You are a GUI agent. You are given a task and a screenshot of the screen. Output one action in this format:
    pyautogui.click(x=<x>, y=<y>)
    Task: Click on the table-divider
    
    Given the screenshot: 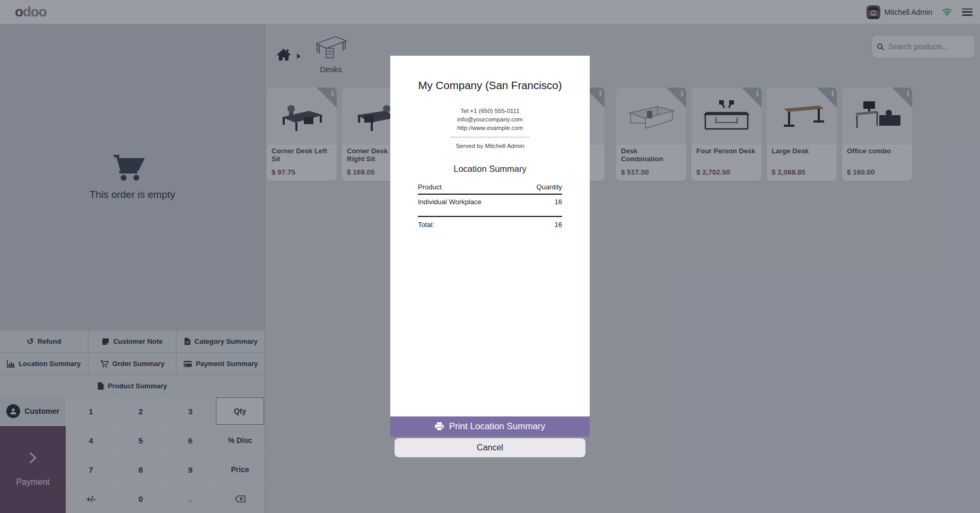 What is the action you would take?
    pyautogui.click(x=490, y=212)
    